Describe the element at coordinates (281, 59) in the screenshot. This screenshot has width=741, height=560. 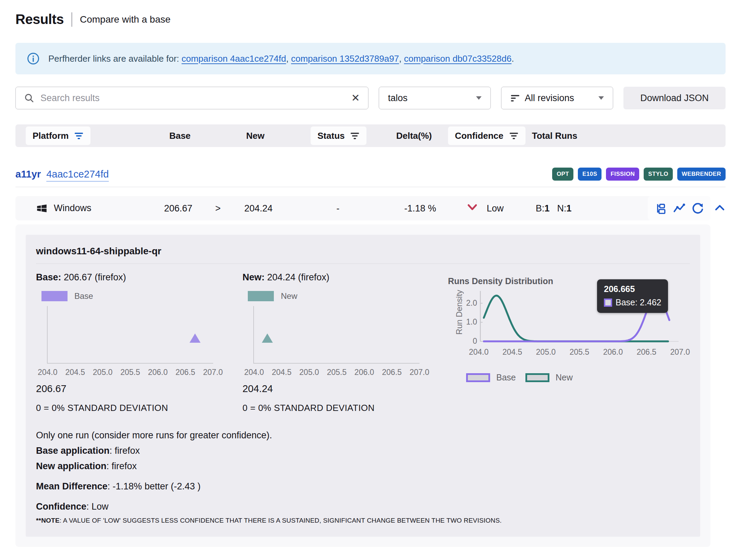
I see `banner-text: Perfherder links are available for: comp…` at that location.